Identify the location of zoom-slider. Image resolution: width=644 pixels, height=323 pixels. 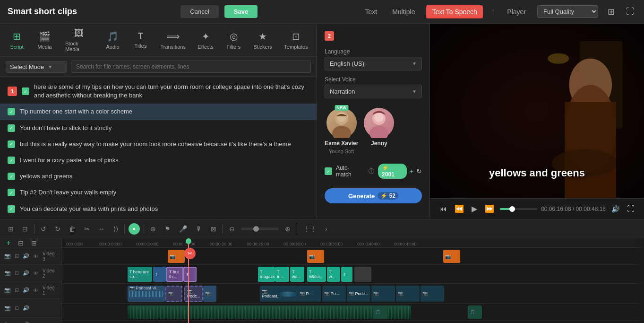
(260, 229).